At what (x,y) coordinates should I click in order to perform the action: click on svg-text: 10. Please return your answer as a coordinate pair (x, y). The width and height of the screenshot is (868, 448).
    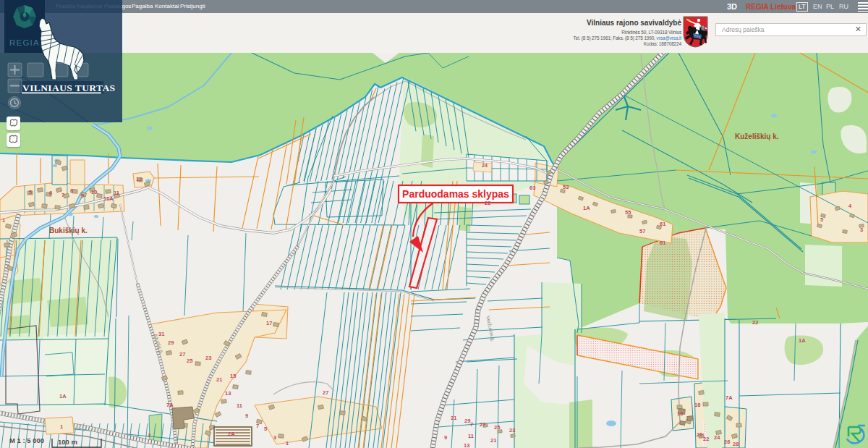
    Looking at the image, I should click on (94, 193).